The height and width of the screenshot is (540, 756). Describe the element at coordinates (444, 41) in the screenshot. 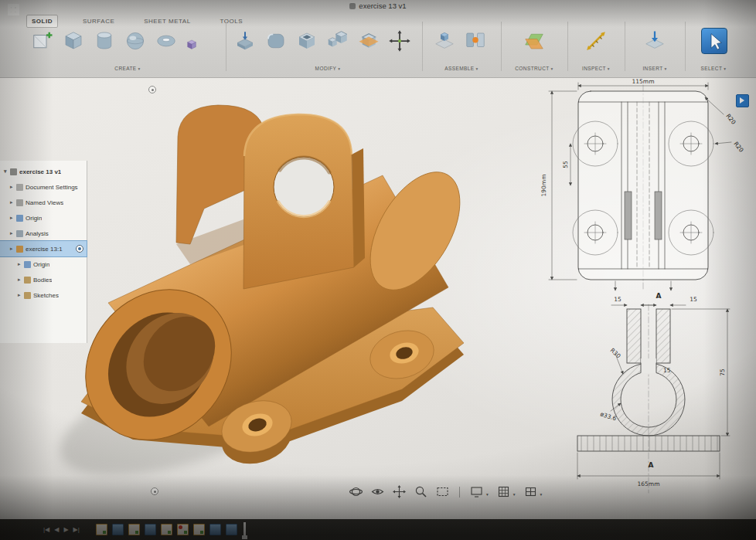

I see `new-component-icon` at that location.